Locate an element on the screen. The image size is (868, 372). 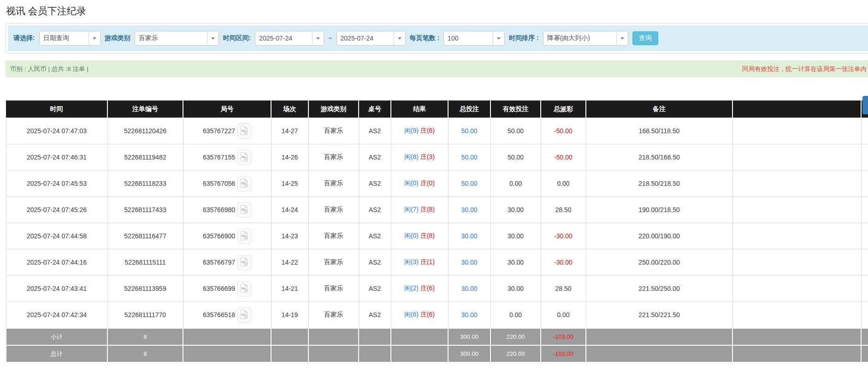
cell-time: 2025-07-24 07:42:34 is located at coordinates (57, 315).